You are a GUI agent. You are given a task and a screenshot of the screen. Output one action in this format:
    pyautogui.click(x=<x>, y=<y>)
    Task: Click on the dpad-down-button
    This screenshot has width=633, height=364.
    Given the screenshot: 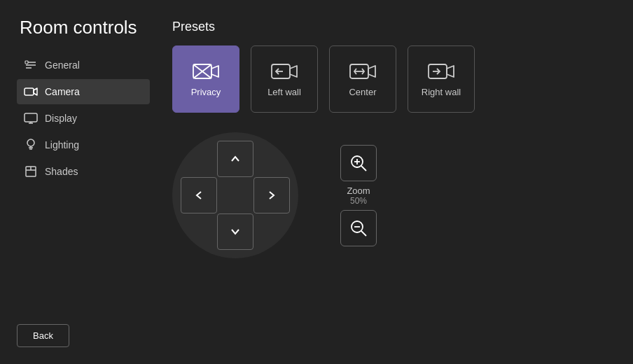 What is the action you would take?
    pyautogui.click(x=235, y=232)
    